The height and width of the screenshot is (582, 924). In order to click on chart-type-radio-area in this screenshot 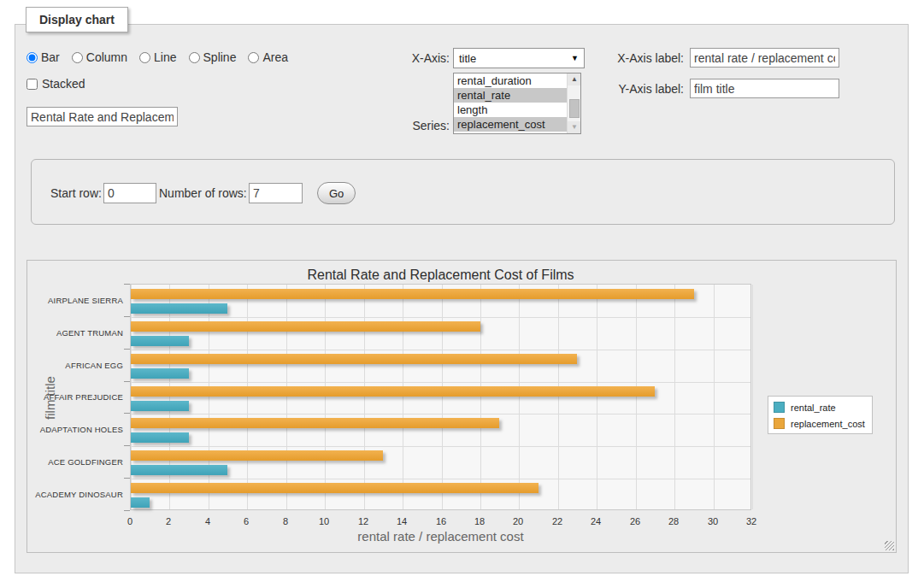, I will do `click(253, 58)`.